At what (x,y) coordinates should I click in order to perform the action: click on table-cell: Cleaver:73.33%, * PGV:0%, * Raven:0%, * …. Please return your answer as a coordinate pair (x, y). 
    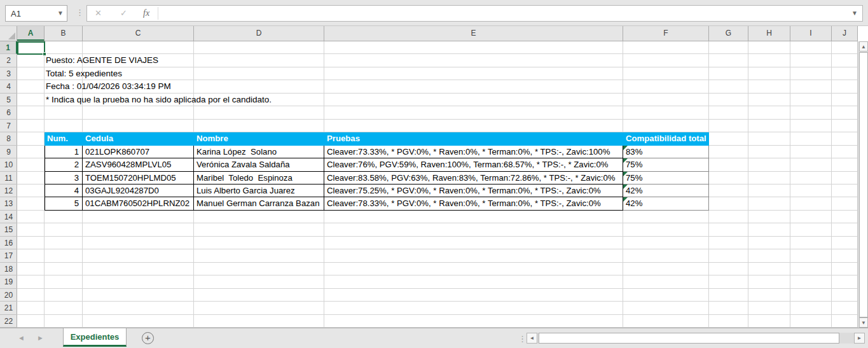
    Looking at the image, I should click on (474, 152).